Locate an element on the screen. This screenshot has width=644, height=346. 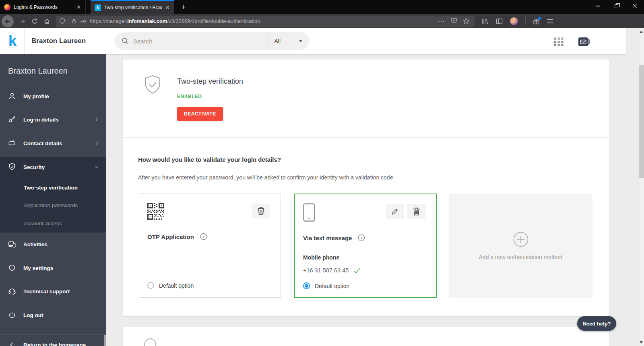
smartphone-icon is located at coordinates (309, 212).